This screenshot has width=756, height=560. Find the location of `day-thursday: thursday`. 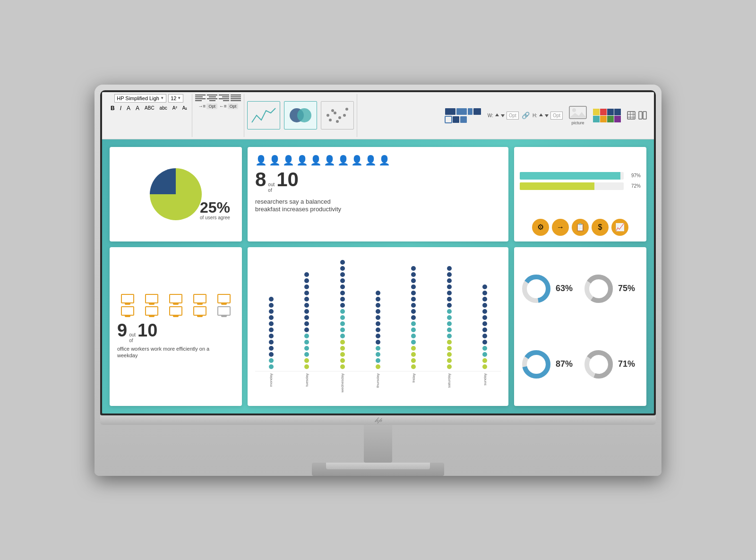

day-thursday: thursday is located at coordinates (378, 384).